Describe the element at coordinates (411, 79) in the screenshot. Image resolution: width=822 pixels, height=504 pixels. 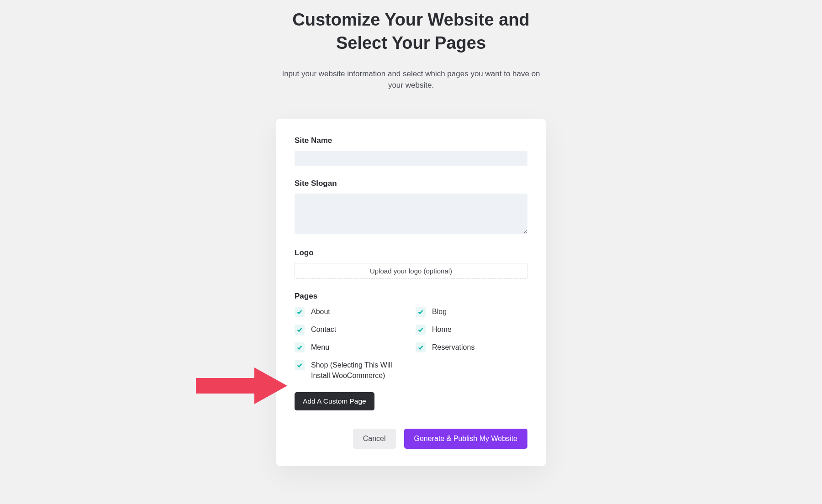
I see `page-subtitle: Input your website information and selec…` at that location.